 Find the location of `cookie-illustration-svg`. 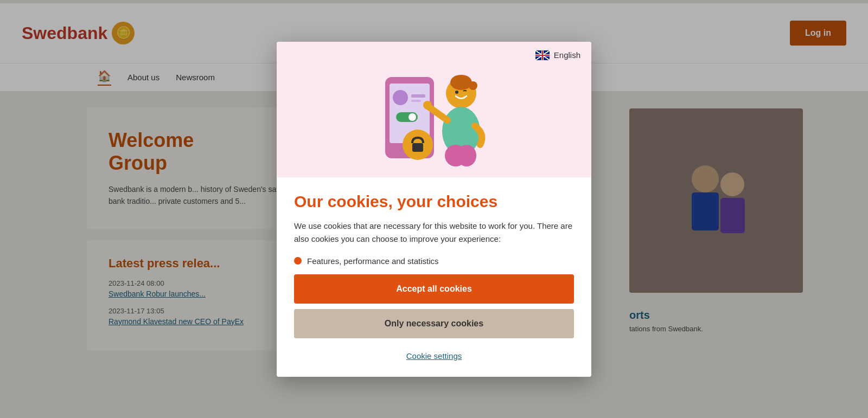

cookie-illustration-svg is located at coordinates (434, 110).